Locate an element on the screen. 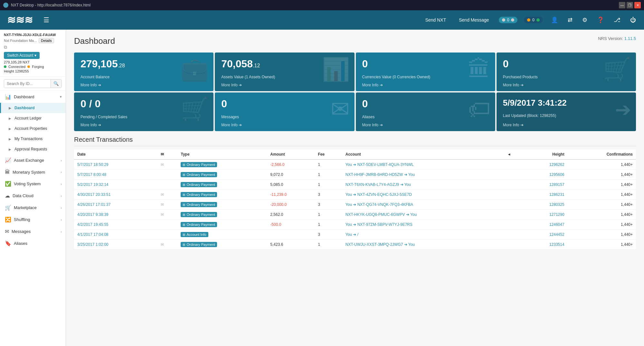 The width and height of the screenshot is (644, 346). transfer-icon: ⇄ is located at coordinates (570, 20).